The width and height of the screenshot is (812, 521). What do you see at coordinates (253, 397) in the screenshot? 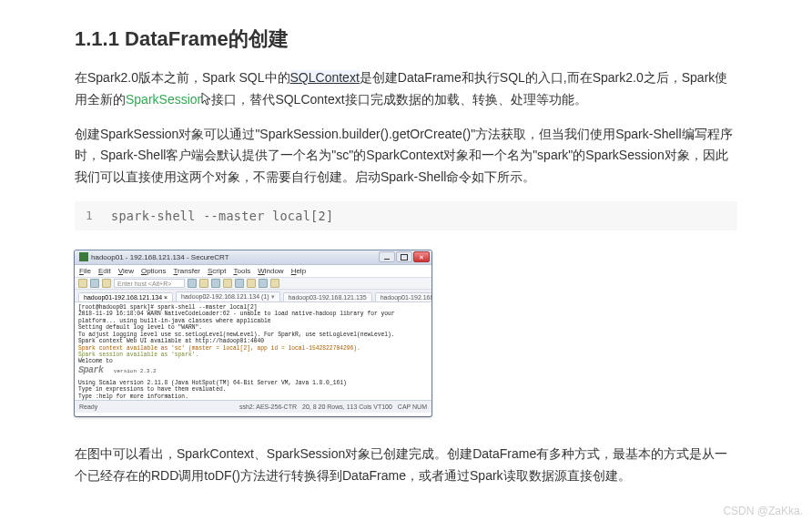
I see `terminal-line: Type :help for more information.` at bounding box center [253, 397].